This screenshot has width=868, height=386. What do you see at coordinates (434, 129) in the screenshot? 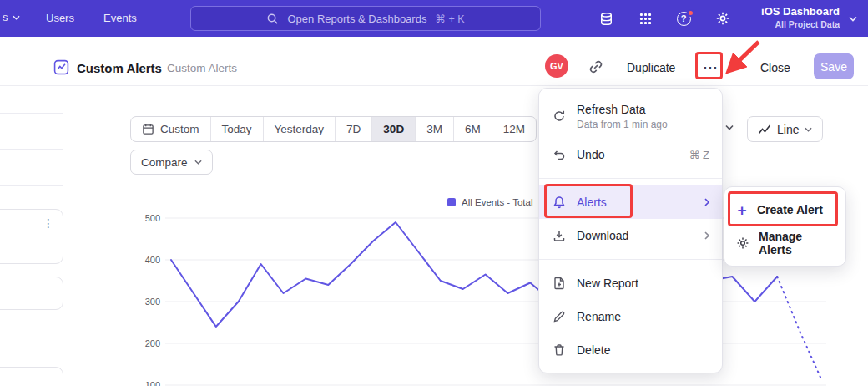
I see `date-range-3m: 3M` at bounding box center [434, 129].